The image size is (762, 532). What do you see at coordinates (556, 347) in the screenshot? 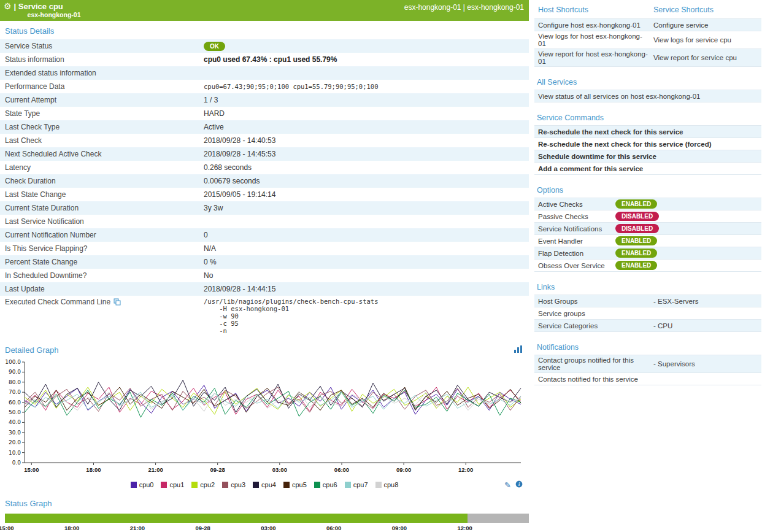
I see `notifications-heading: Notifications` at bounding box center [556, 347].